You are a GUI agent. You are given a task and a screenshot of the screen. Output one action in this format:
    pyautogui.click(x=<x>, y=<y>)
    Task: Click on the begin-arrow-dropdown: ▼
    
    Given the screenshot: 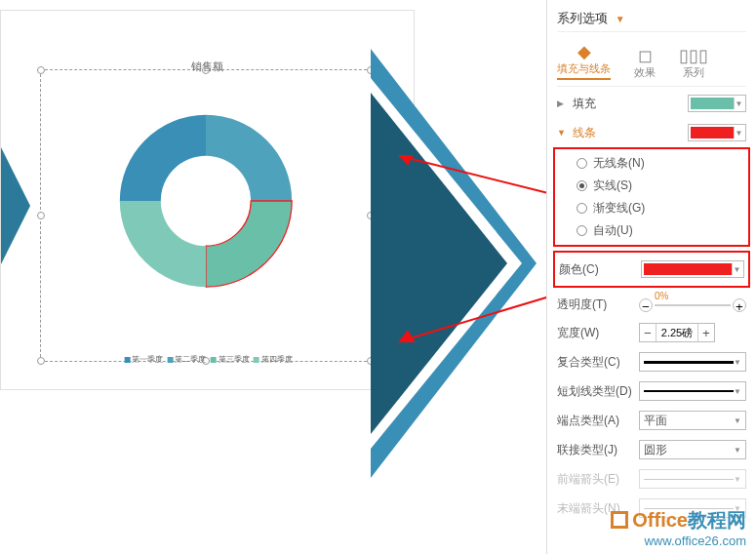 What is the action you would take?
    pyautogui.click(x=693, y=479)
    